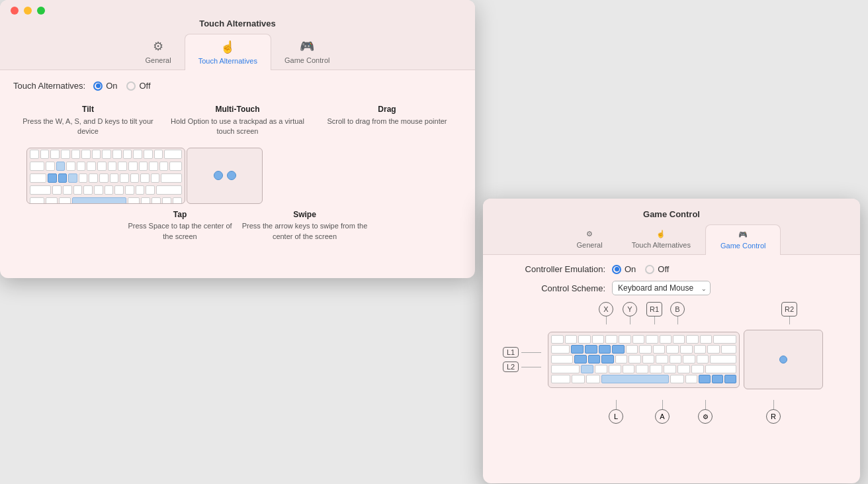 The image size is (868, 484). Describe the element at coordinates (238, 226) in the screenshot. I see `bottom-features: Tap Press Space to tap the center of the…` at that location.